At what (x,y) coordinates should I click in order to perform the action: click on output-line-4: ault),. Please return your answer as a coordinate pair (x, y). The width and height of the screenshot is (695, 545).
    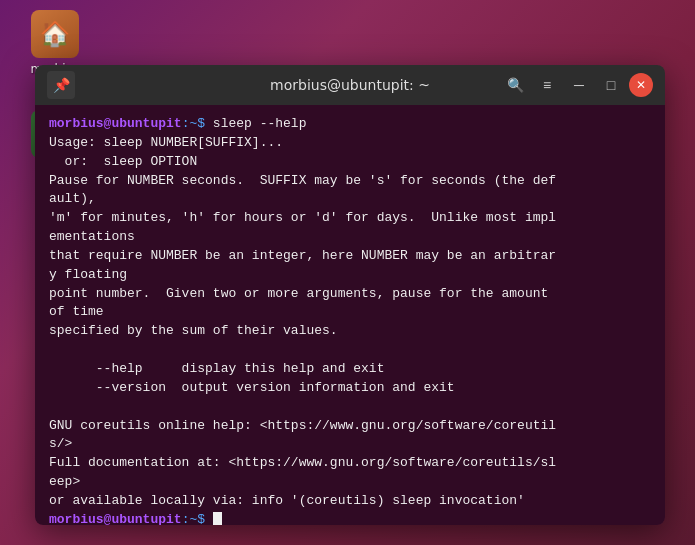
    Looking at the image, I should click on (350, 200).